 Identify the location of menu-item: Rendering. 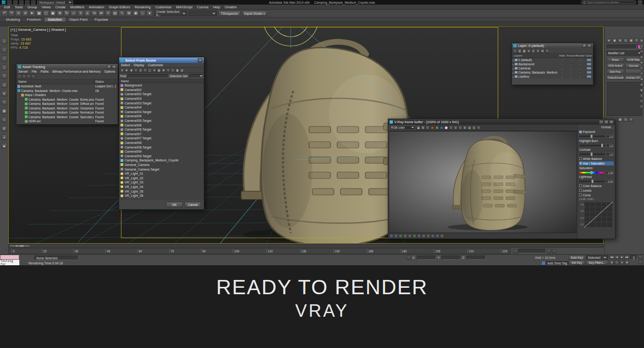
(143, 7).